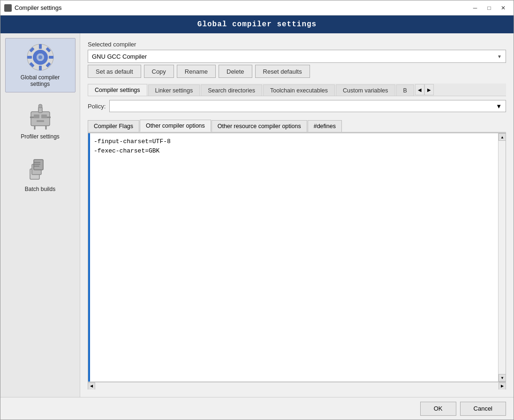 This screenshot has height=420, width=514. Describe the element at coordinates (297, 44) in the screenshot. I see `selected-compiler-label: Selected compiler` at that location.